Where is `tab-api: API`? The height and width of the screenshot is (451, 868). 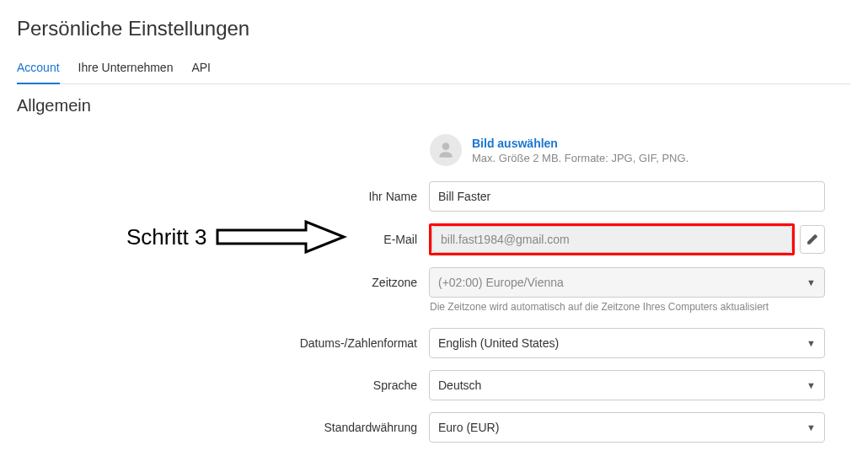 tab-api: API is located at coordinates (201, 70).